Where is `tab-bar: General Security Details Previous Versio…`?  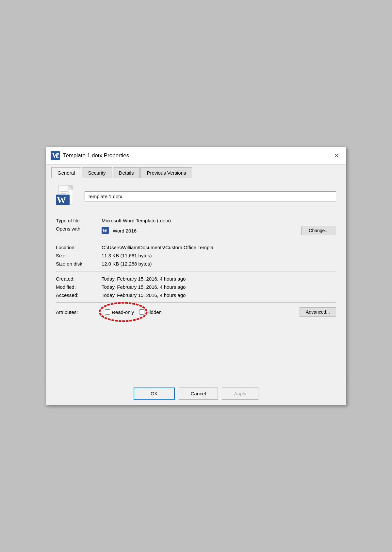
tab-bar: General Security Details Previous Versio… is located at coordinates (196, 171).